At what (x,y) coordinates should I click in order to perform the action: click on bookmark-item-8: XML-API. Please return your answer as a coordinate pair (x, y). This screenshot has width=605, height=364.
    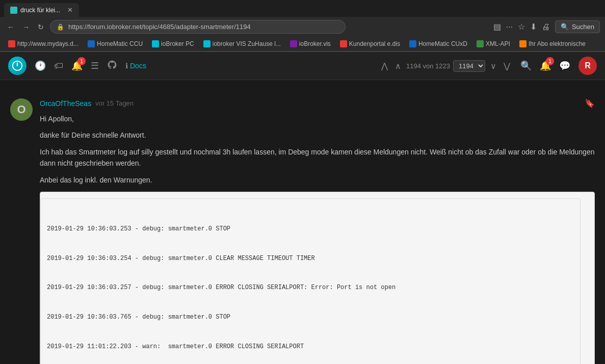
    Looking at the image, I should click on (493, 44).